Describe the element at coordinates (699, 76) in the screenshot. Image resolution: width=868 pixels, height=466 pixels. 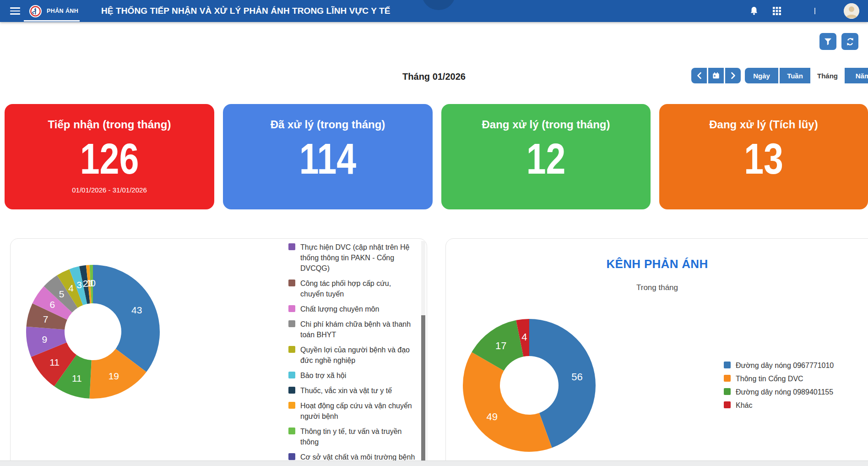
I see `prev-period-button` at that location.